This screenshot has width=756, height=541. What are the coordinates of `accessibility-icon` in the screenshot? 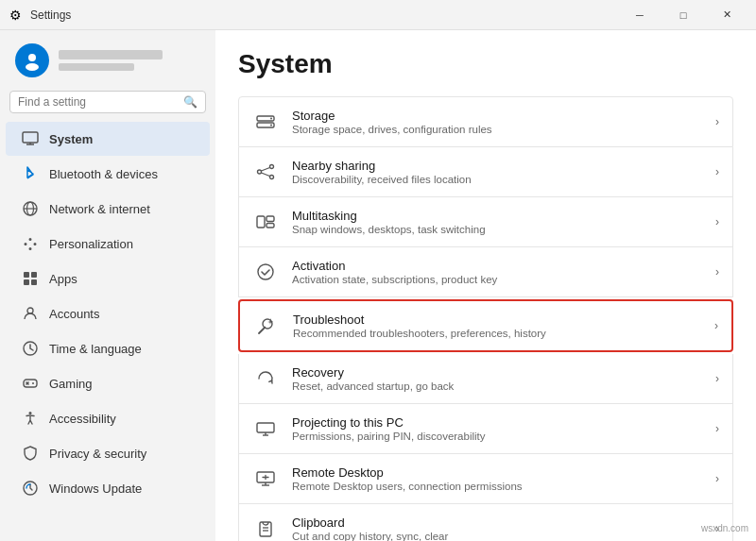 It's located at (30, 418).